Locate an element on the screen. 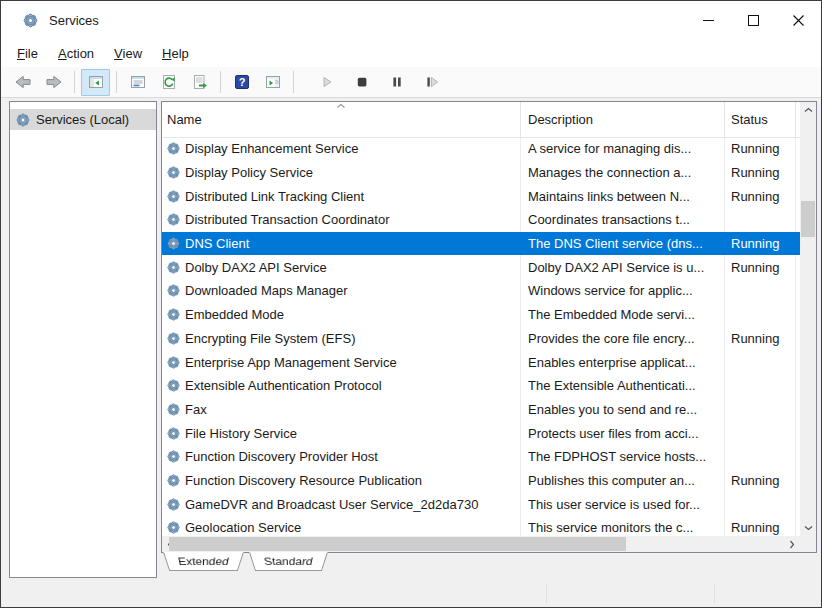 Image resolution: width=822 pixels, height=608 pixels. table-row: Dolby DAX2 API Service Dolby DAX2 API Se… is located at coordinates (481, 267).